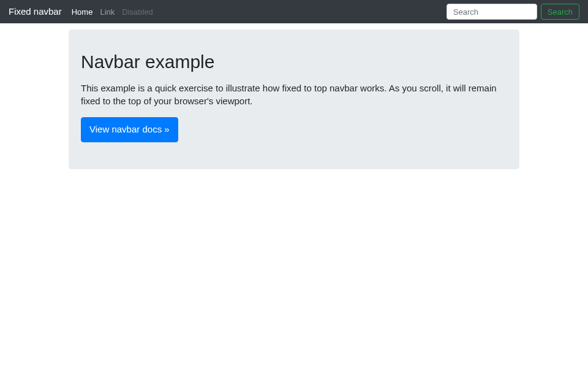 This screenshot has width=588, height=368. I want to click on page-description: This example is a quick exercise to illu…, so click(294, 94).